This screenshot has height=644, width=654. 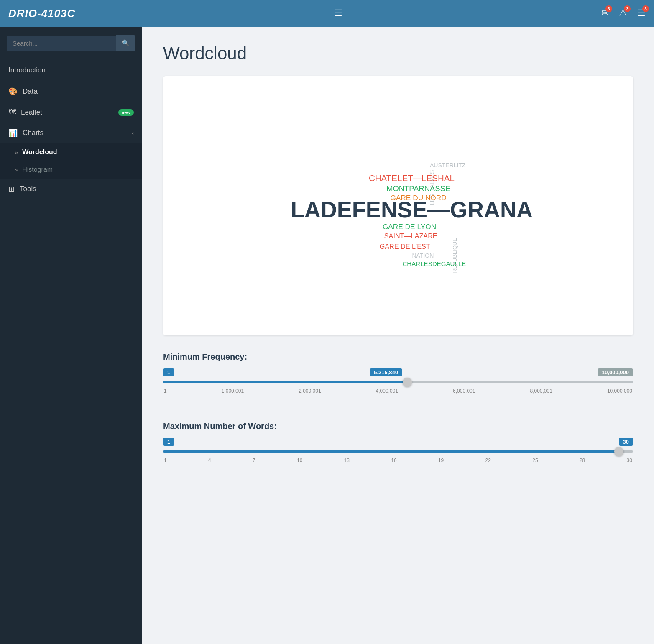 I want to click on sidebar-item-wordcloud: » Wordcloud, so click(x=71, y=152).